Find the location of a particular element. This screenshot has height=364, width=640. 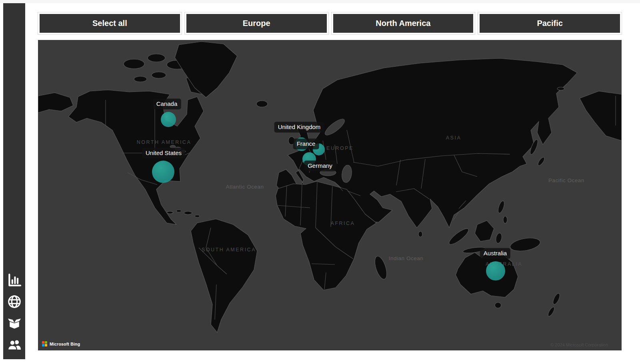

slicer-button-north-america: North America is located at coordinates (403, 23).